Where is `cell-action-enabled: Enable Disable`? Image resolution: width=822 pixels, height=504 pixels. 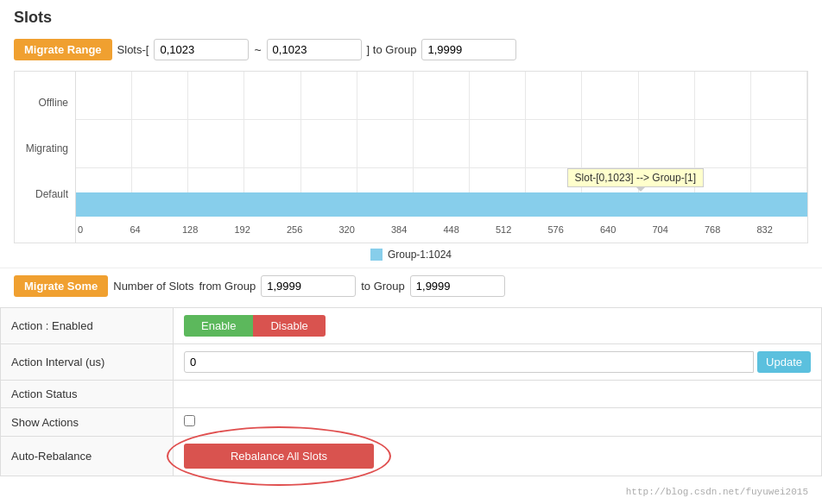 cell-action-enabled: Enable Disable is located at coordinates (497, 326).